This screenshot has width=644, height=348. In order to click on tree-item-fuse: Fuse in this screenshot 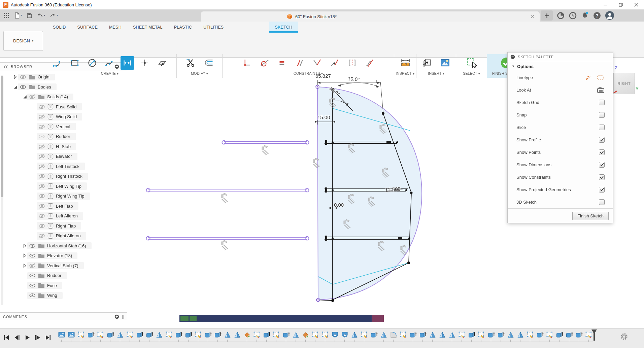, I will do `click(74, 286)`.